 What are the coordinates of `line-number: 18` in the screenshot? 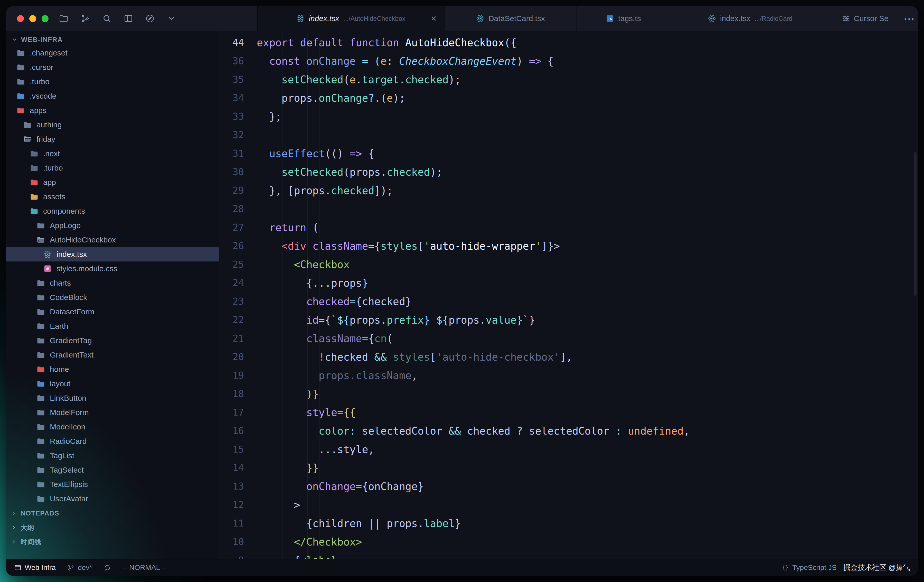 It's located at (238, 394).